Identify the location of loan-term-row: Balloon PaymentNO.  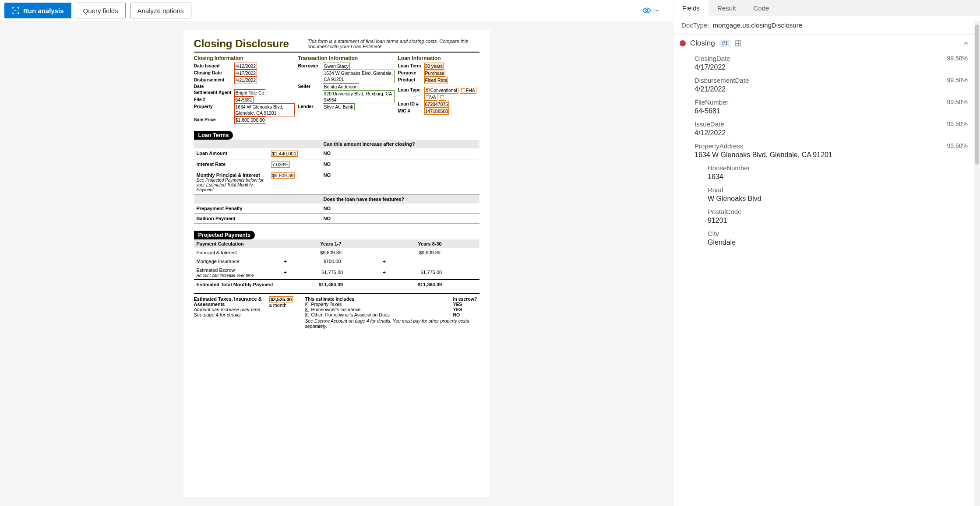
(337, 218).